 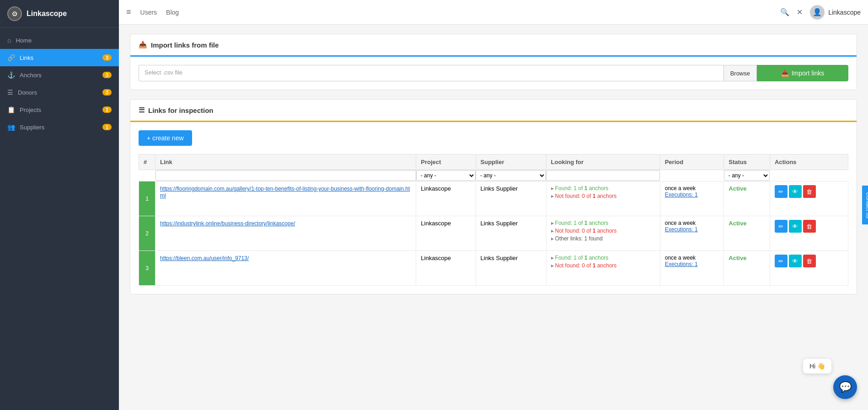 What do you see at coordinates (286, 199) in the screenshot?
I see `link-cell: https://flooringdomain.com.au/gallery/1-…` at bounding box center [286, 199].